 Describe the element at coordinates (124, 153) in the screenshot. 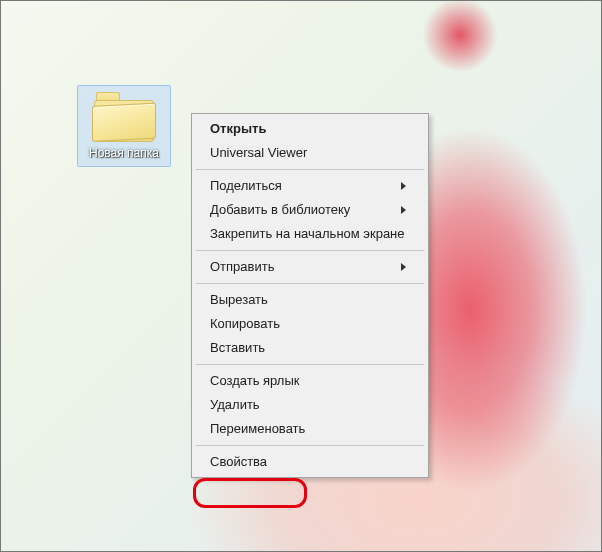

I see `folder-label: Новая папка` at that location.